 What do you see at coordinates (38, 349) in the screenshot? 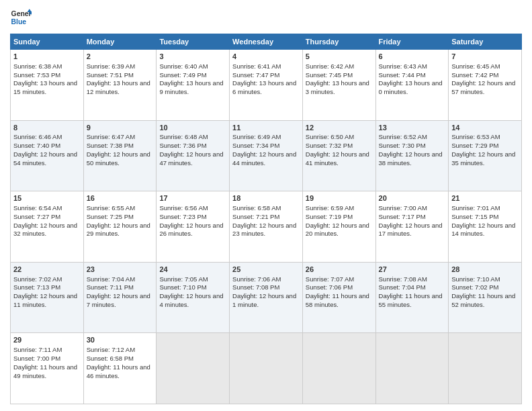
I see `sunrise-text: Sunrise: 7:11 AM` at bounding box center [38, 349].